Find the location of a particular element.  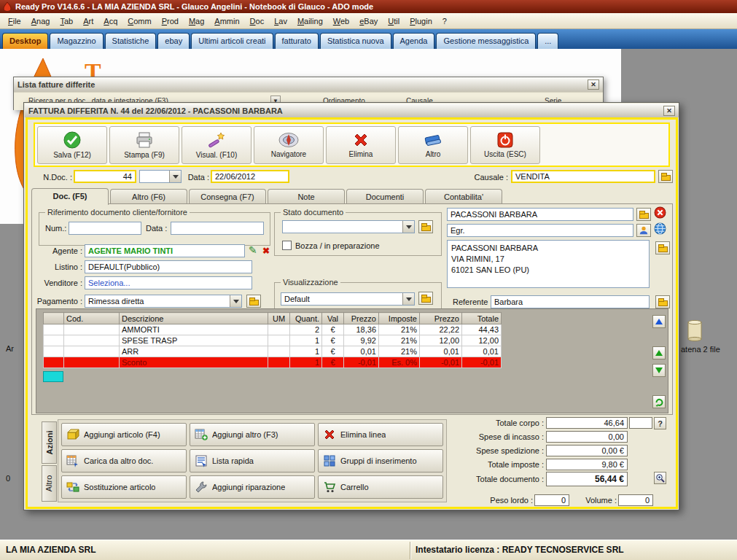

tab-statistica-nuova: Statistica nuova is located at coordinates (356, 41).